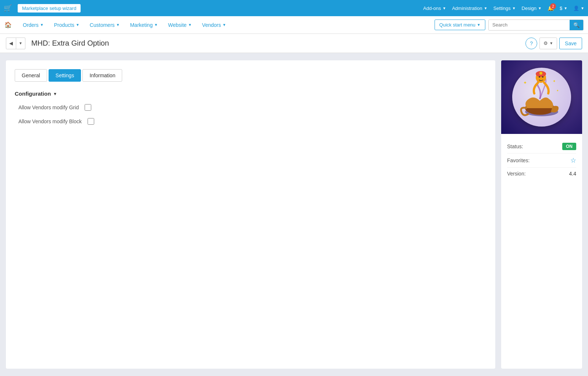 The height and width of the screenshot is (376, 588). I want to click on currency-menu: $ ▼, so click(564, 8).